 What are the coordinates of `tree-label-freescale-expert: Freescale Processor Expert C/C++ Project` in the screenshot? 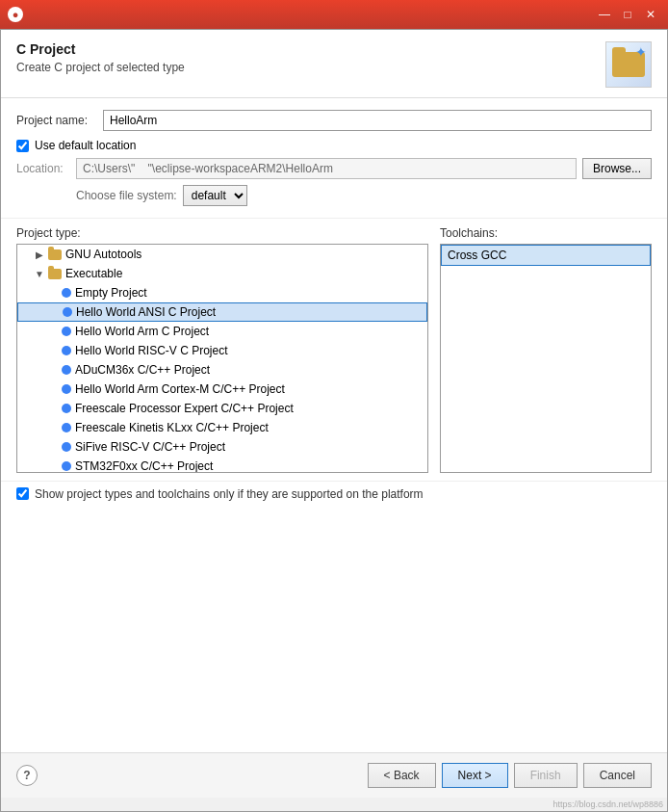 It's located at (185, 408).